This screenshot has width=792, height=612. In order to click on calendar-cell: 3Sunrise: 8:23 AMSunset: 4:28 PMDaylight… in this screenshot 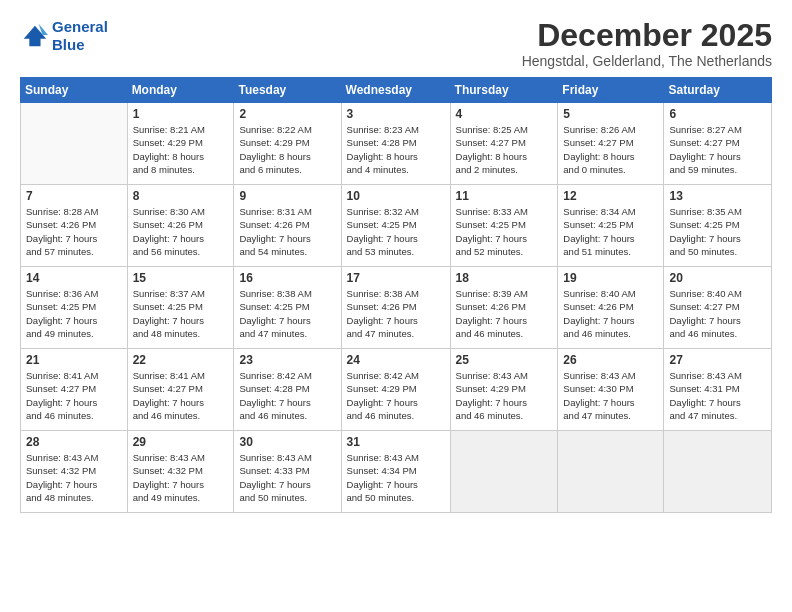, I will do `click(396, 144)`.